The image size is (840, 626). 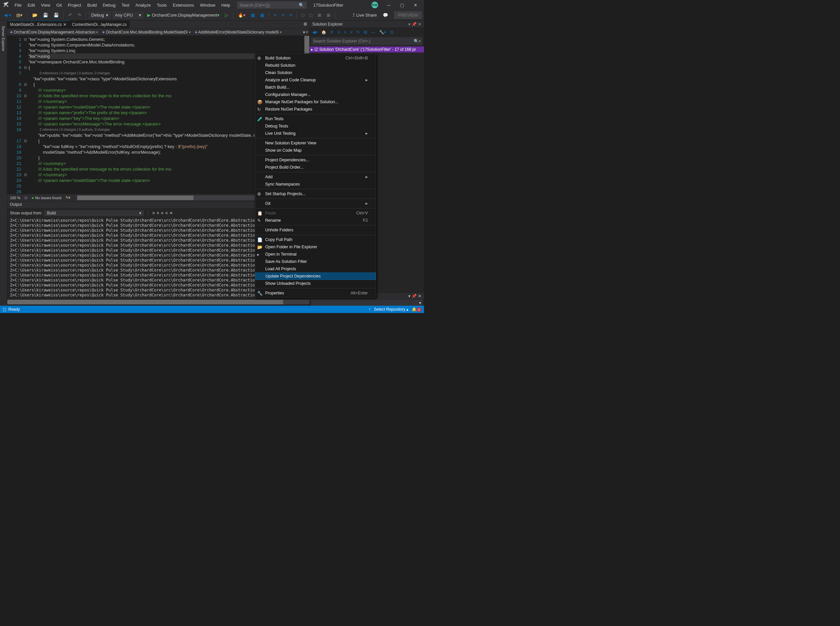 What do you see at coordinates (208, 5) in the screenshot?
I see `menu-window: Window` at bounding box center [208, 5].